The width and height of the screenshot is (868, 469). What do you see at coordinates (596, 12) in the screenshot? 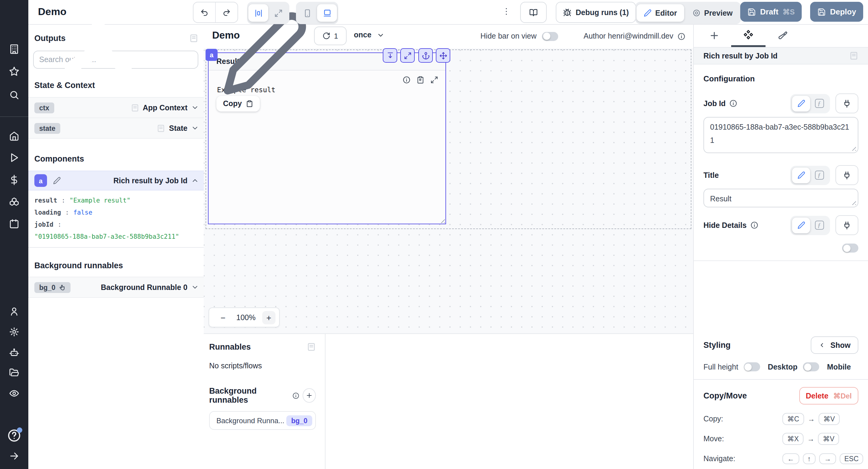
I see `debug-runs-button: Debug runs (1)` at bounding box center [596, 12].